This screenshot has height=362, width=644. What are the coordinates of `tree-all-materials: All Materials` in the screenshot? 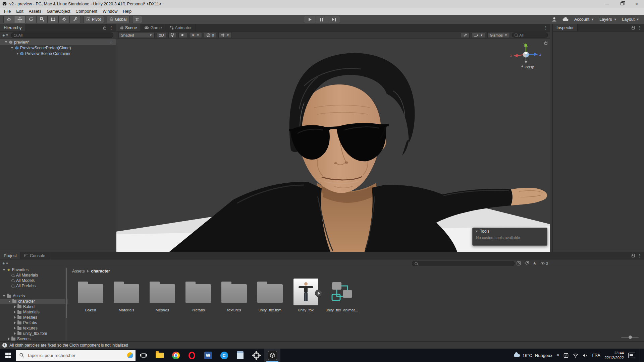 It's located at (34, 275).